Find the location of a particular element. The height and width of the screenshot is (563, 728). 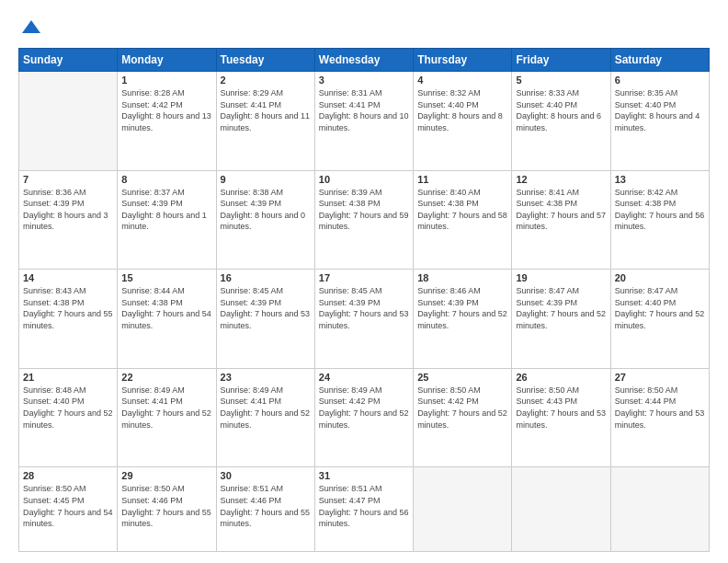

calendar-cell: 9Sunrise: 8:38 AMSunset: 4:39 PMDaylight… is located at coordinates (265, 220).